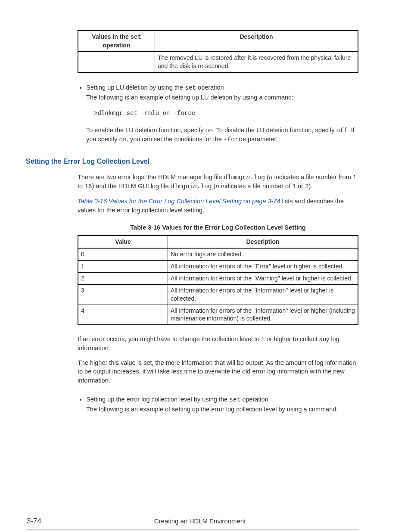 The height and width of the screenshot is (532, 411). Describe the element at coordinates (222, 135) in the screenshot. I see `bullet-para: To enable the LU deletion function, spec…` at that location.